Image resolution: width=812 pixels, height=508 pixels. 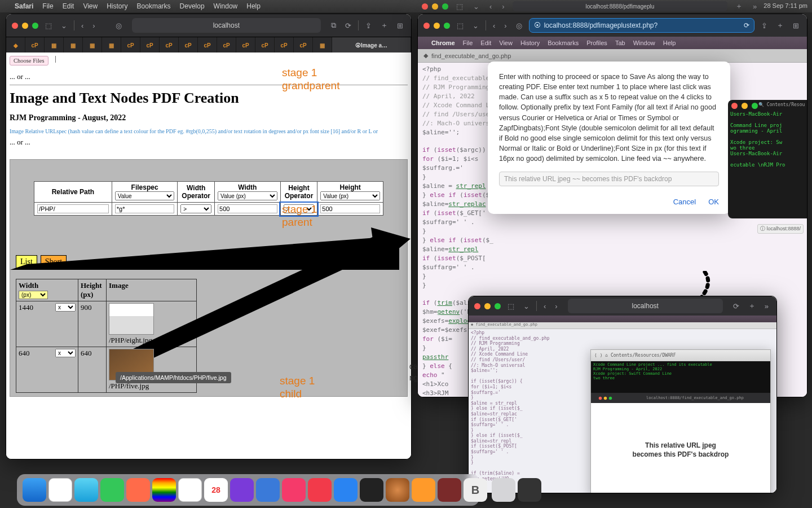 I want to click on dock-terminal-icon, so click(x=529, y=490).